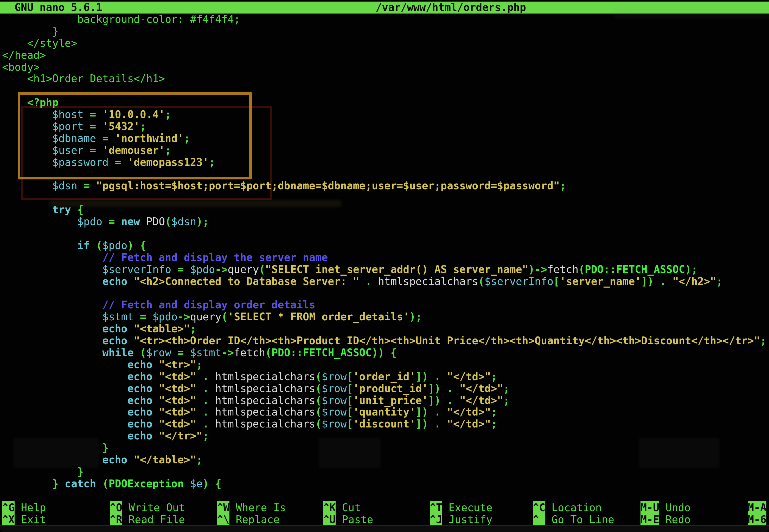 Image resolution: width=769 pixels, height=532 pixels. What do you see at coordinates (436, 519) in the screenshot?
I see `shortcut-key: ^J` at bounding box center [436, 519].